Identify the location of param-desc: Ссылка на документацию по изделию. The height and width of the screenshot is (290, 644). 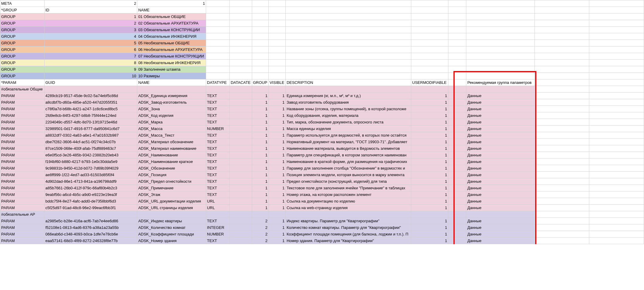
(348, 201).